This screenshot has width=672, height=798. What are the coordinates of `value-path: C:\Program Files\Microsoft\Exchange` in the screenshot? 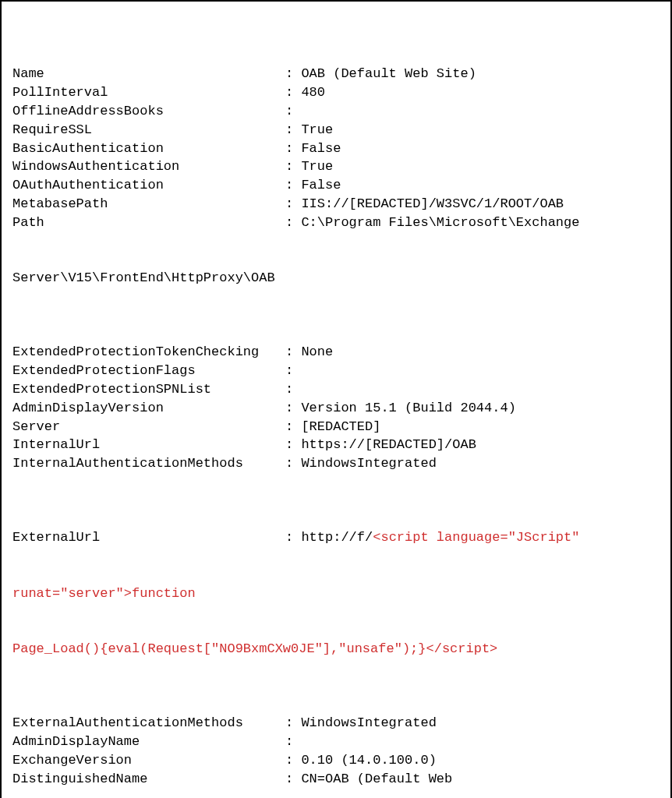 It's located at (480, 223).